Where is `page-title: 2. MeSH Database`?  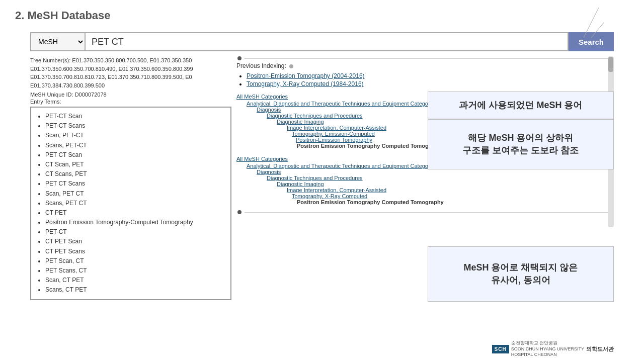 page-title: 2. MeSH Database is located at coordinates (322, 16).